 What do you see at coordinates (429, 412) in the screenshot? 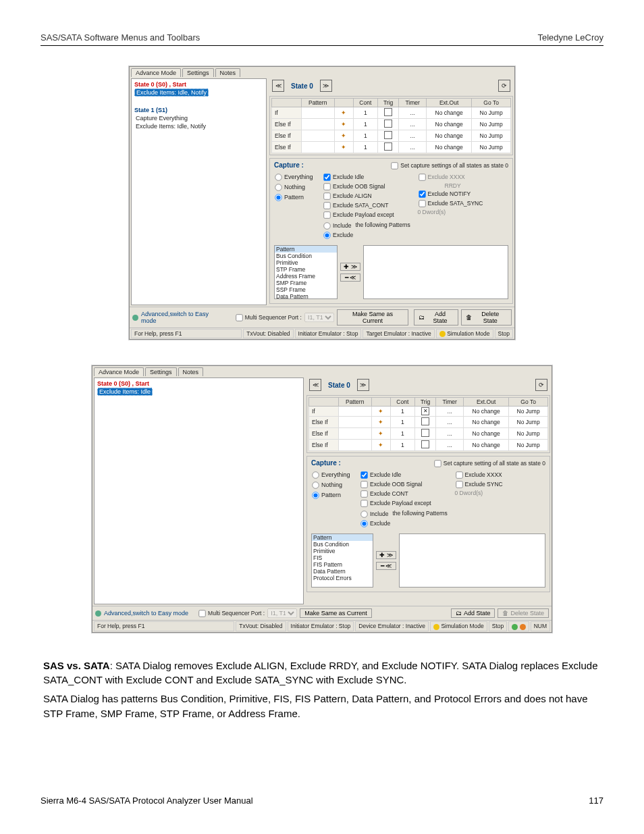
I see `table-row: If ✦ 1 ...No changeNo Jump` at bounding box center [429, 412].